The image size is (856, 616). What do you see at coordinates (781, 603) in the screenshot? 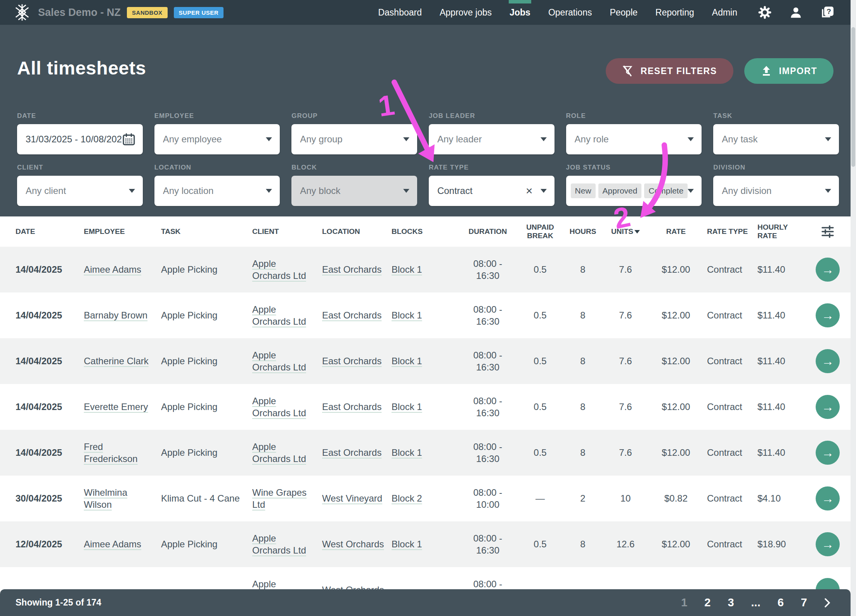
I see `page-6: 6` at bounding box center [781, 603].